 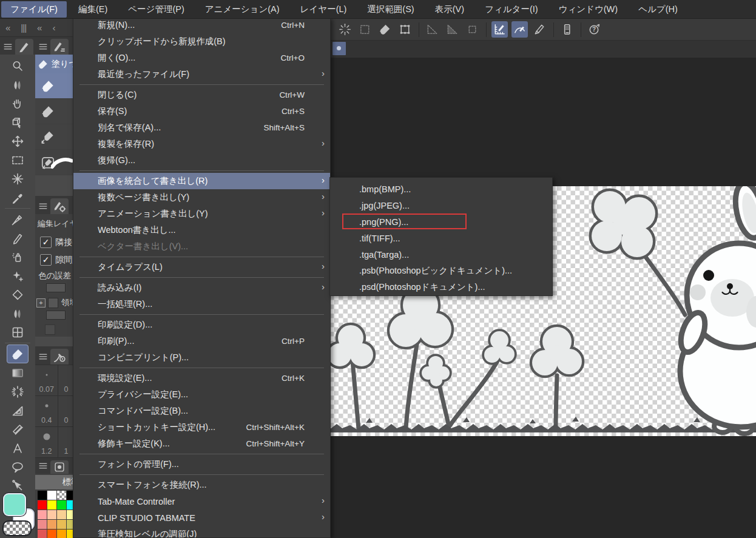 What do you see at coordinates (53, 28) in the screenshot?
I see `chevron-left-icon: ‹` at bounding box center [53, 28].